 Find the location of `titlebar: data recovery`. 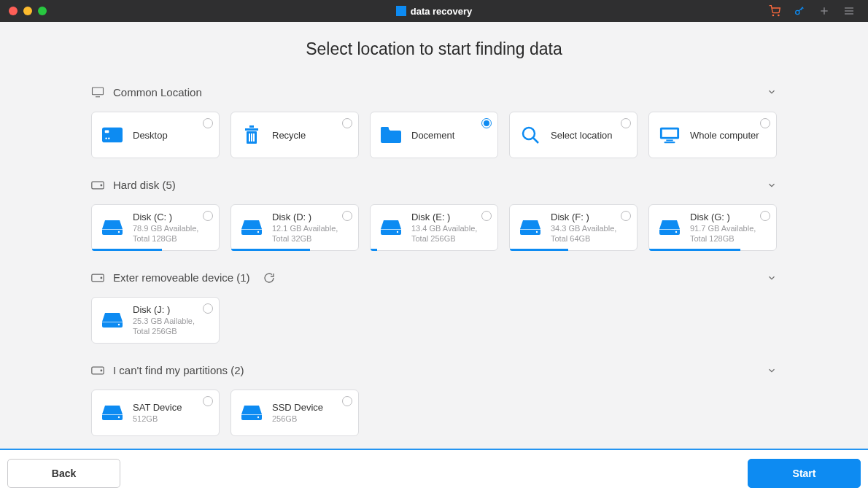

titlebar: data recovery is located at coordinates (434, 11).